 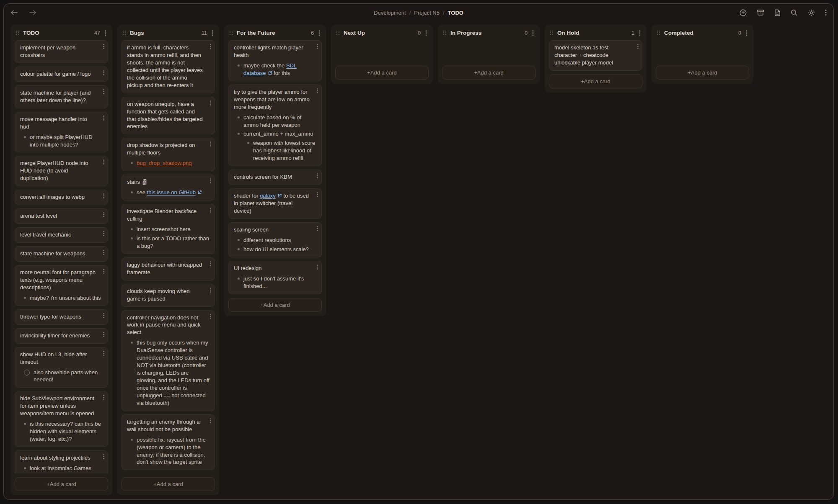 I want to click on breadcrumb-item: Project N5, so click(x=427, y=13).